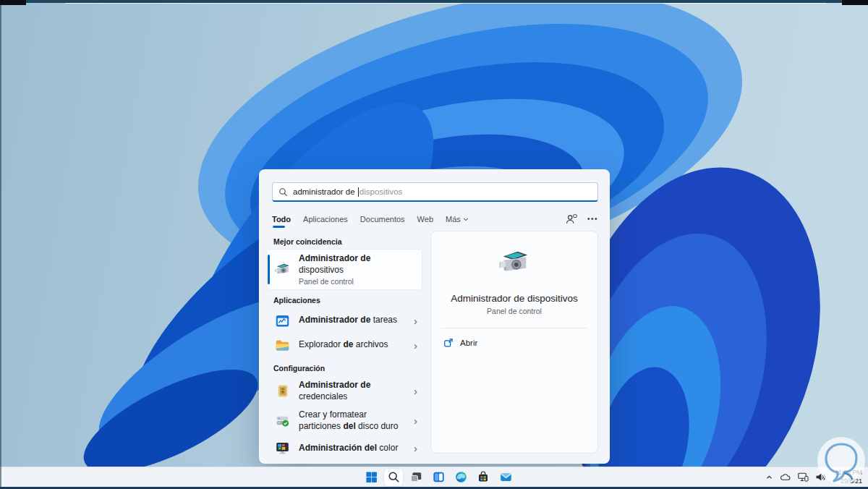 This screenshot has height=489, width=868. What do you see at coordinates (446, 3) in the screenshot?
I see `top-border-highlight` at bounding box center [446, 3].